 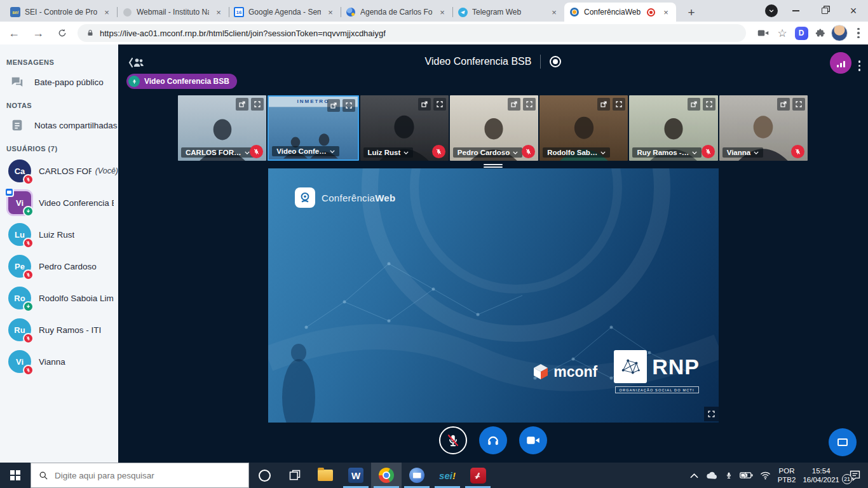 What do you see at coordinates (59, 298) in the screenshot?
I see `user-row-rodolfo: Ro Rodolfo Saboia Lima…` at bounding box center [59, 298].